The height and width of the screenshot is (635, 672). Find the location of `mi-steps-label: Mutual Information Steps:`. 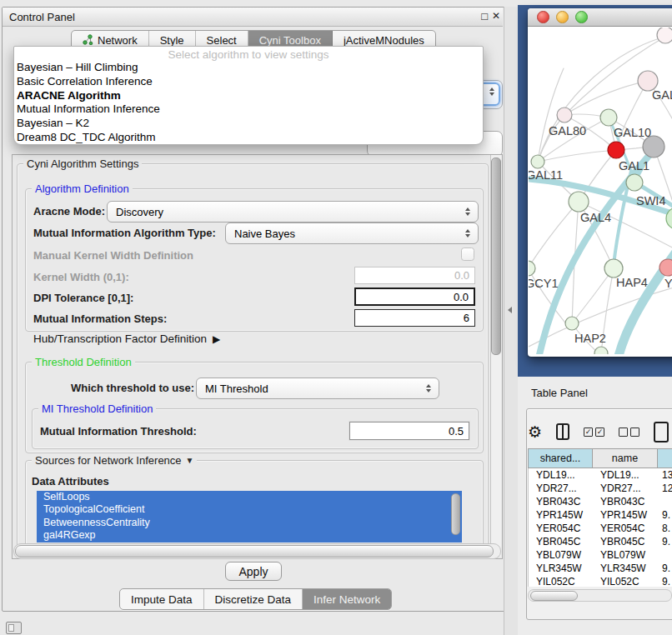

mi-steps-label: Mutual Information Steps: is located at coordinates (100, 318).